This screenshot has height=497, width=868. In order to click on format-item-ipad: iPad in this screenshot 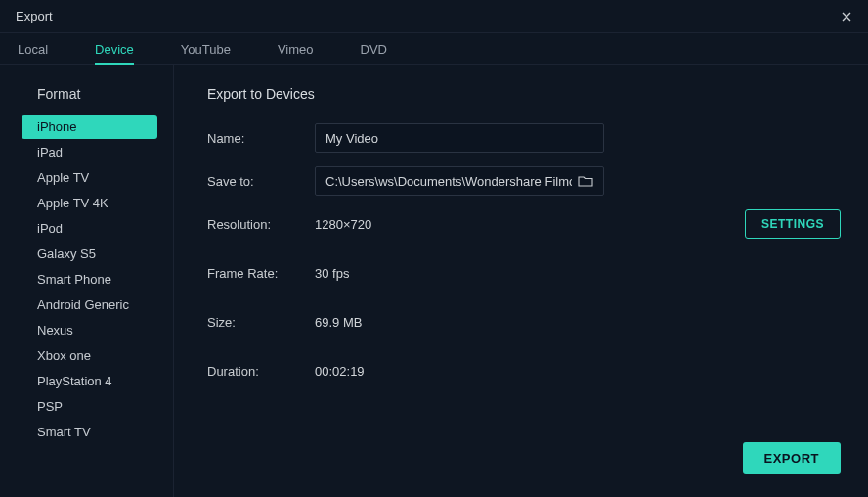, I will do `click(90, 153)`.